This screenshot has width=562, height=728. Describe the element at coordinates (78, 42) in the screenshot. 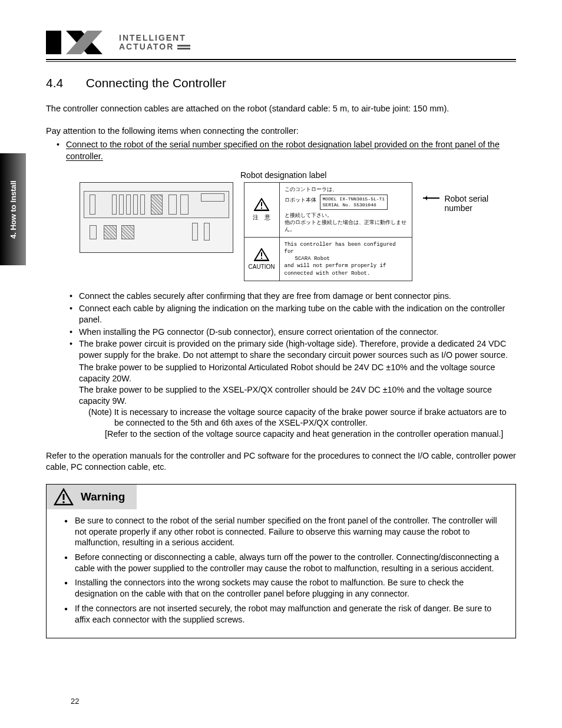

I see `ix-logo-icon` at that location.